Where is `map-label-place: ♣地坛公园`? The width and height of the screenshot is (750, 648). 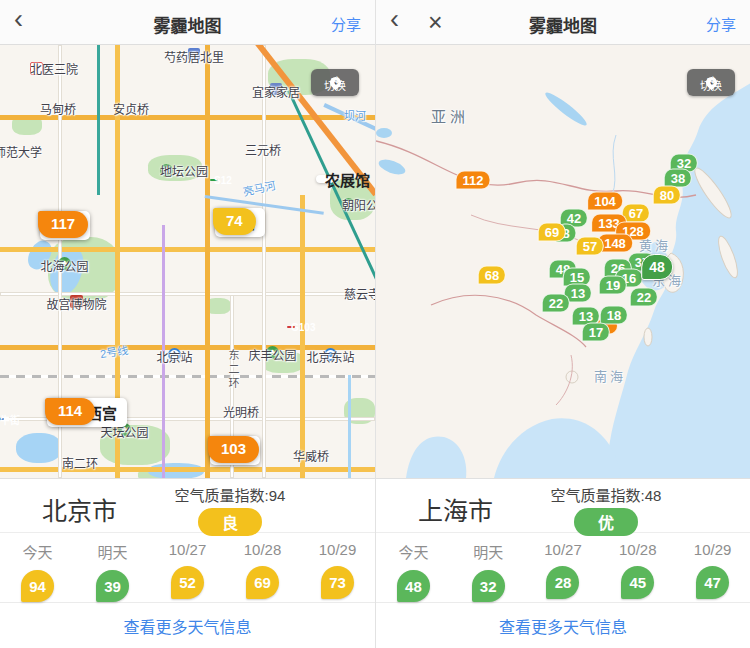 map-label-place: ♣地坛公园 is located at coordinates (166, 170).